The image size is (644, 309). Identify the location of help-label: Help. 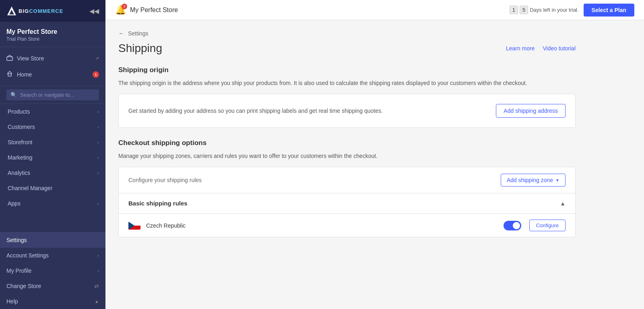
(12, 301).